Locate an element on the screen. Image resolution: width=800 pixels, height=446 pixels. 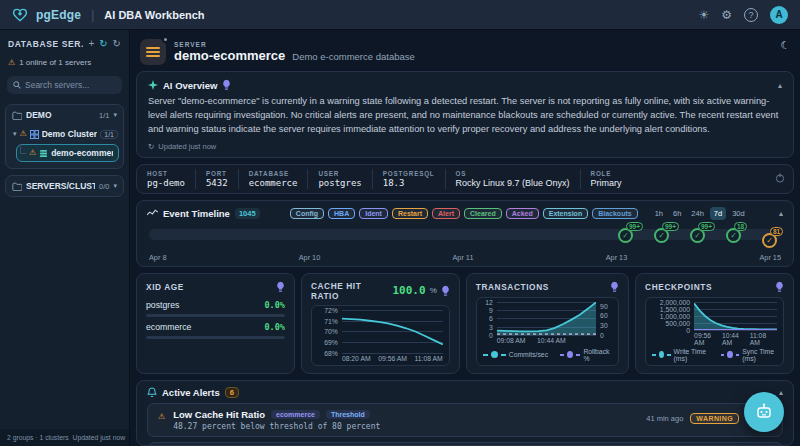
timeline-title: Event Timeline is located at coordinates (196, 214).